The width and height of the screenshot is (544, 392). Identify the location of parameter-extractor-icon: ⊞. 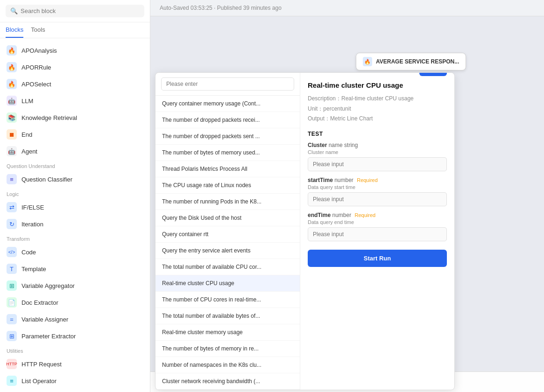
(12, 336).